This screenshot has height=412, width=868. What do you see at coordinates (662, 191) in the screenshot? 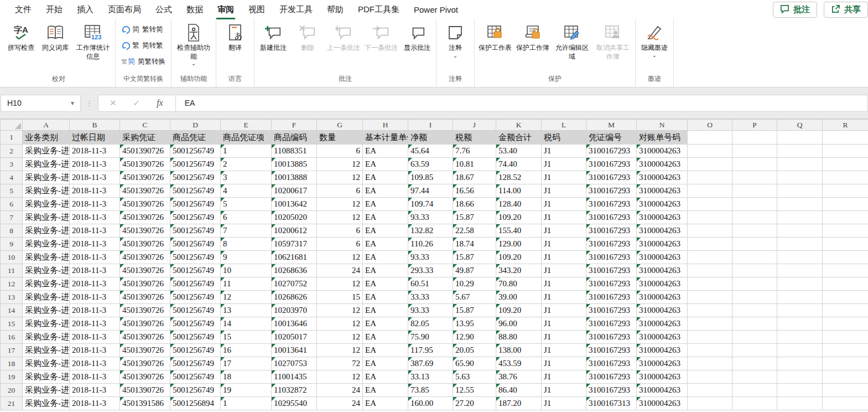
I see `cell-N5: 3100004263` at bounding box center [662, 191].